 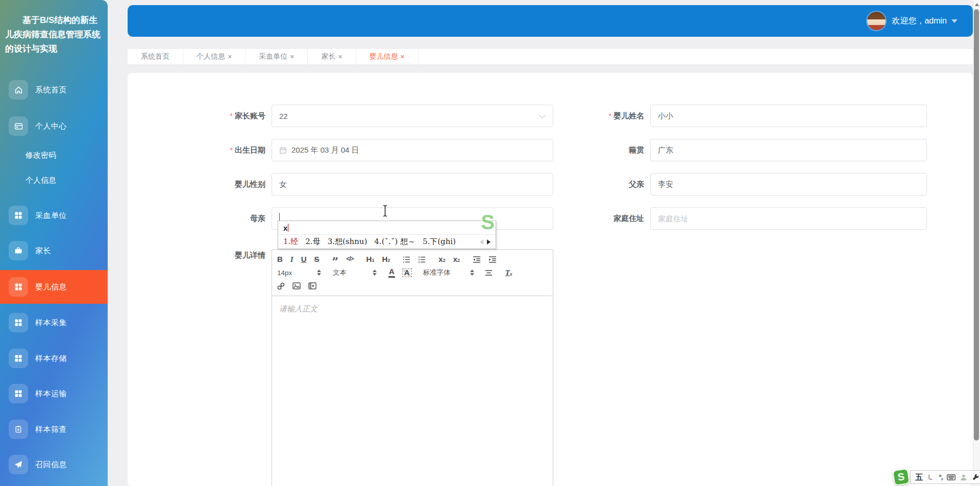 I want to click on underline-button: U, so click(x=304, y=259).